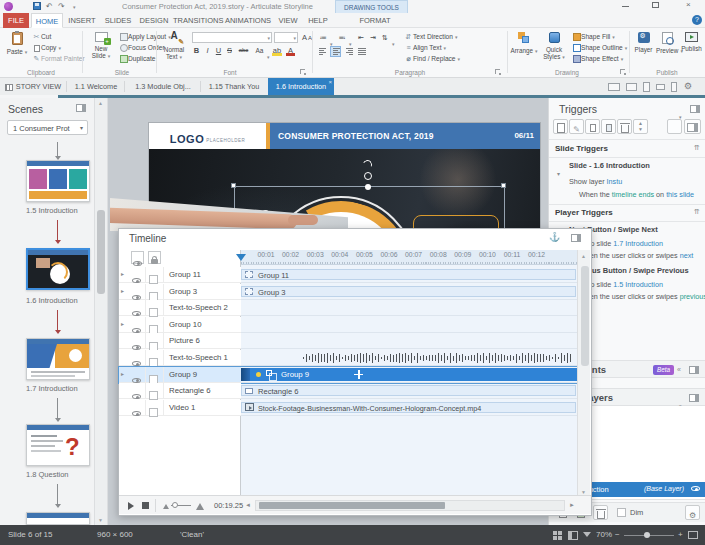  What do you see at coordinates (302, 72) in the screenshot?
I see `font-dialog-launcher-icon` at bounding box center [302, 72].